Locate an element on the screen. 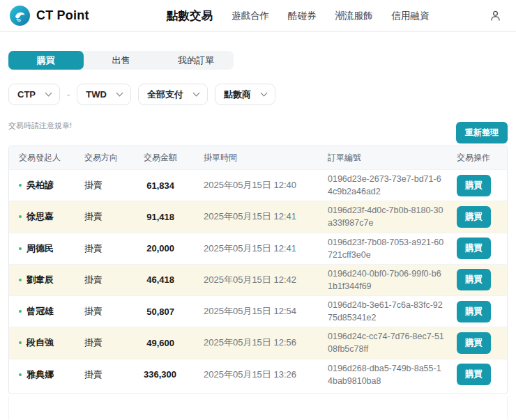 The image size is (516, 420). col-direction: 交易方向 is located at coordinates (109, 158).